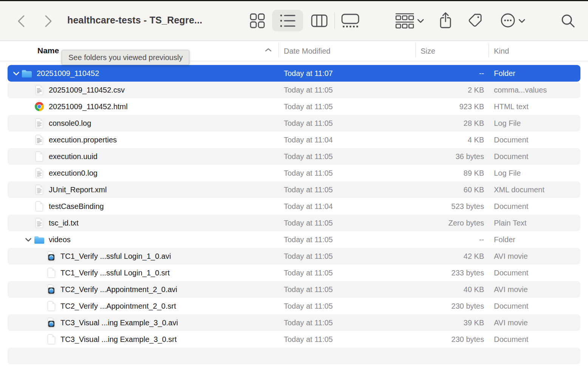 Image resolution: width=588 pixels, height=368 pixels. What do you see at coordinates (73, 173) in the screenshot?
I see `file-name: execution0.log` at bounding box center [73, 173].